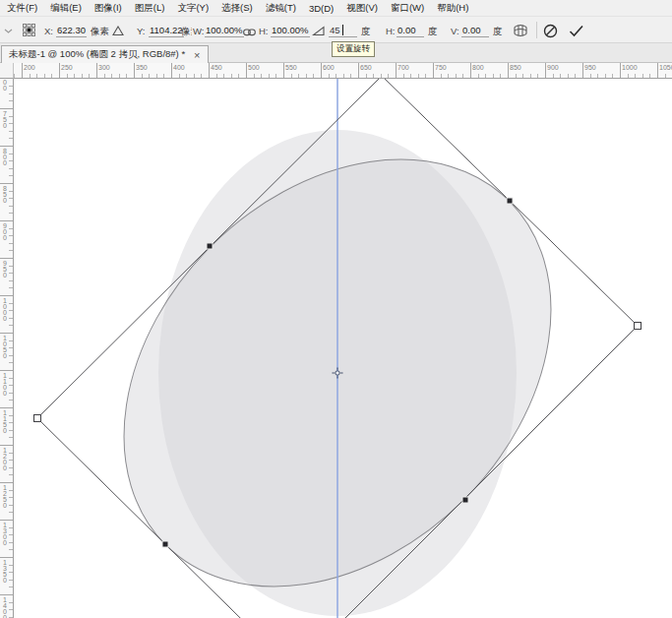 The width and height of the screenshot is (672, 618). Describe the element at coordinates (410, 31) in the screenshot. I see `h-skew-field: 0.00` at that location.